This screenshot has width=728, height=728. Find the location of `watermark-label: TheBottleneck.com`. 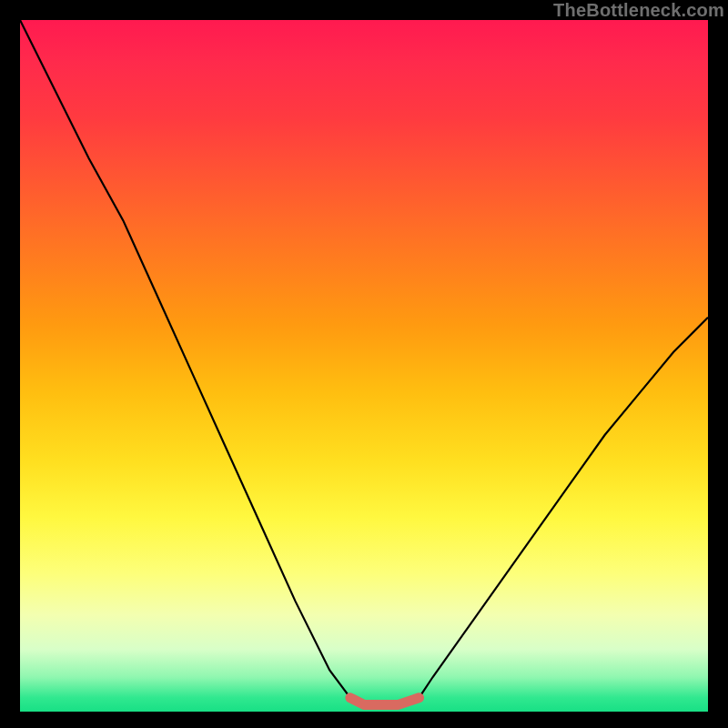

watermark-label: TheBottleneck.com is located at coordinates (639, 11).